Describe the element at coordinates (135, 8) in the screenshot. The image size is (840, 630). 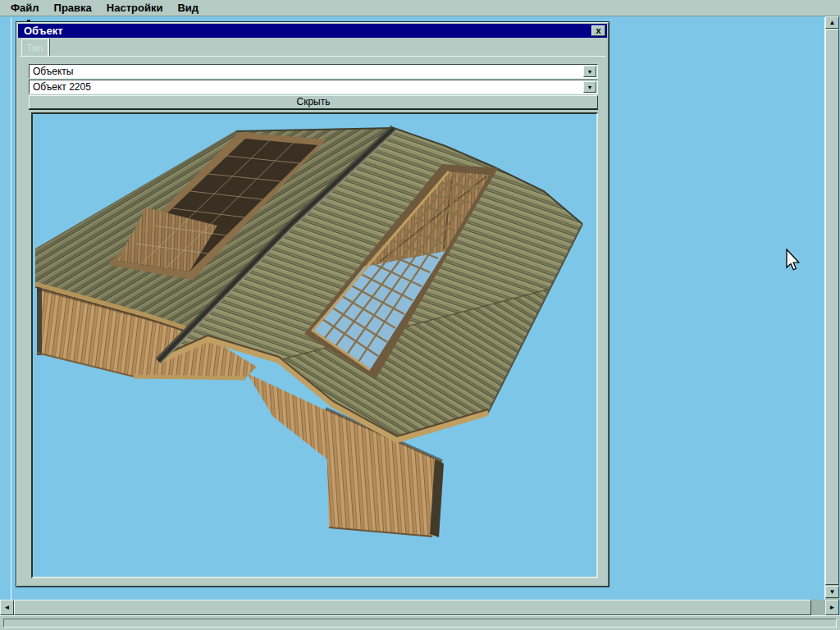
I see `menu-item-settings: Настройки` at that location.